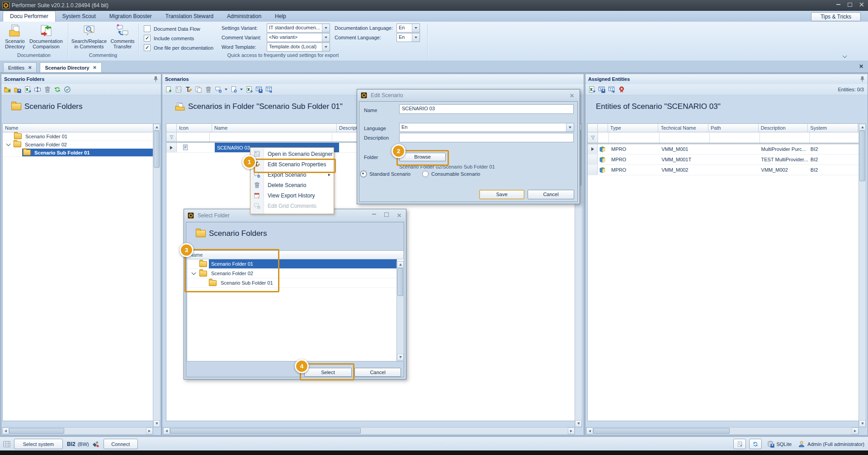 The image size is (868, 455). I want to click on radio-consumable-scenario: Consumable Scenario, so click(451, 174).